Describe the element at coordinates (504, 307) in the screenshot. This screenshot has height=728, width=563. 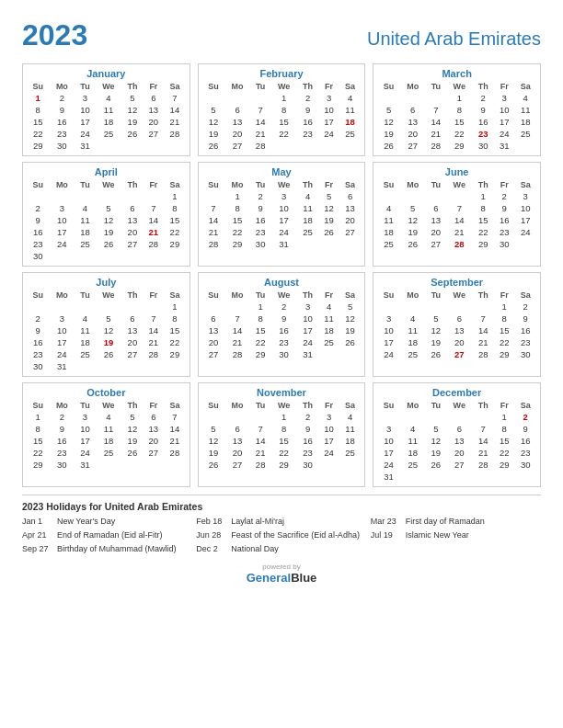
I see `day-cell: 1` at that location.